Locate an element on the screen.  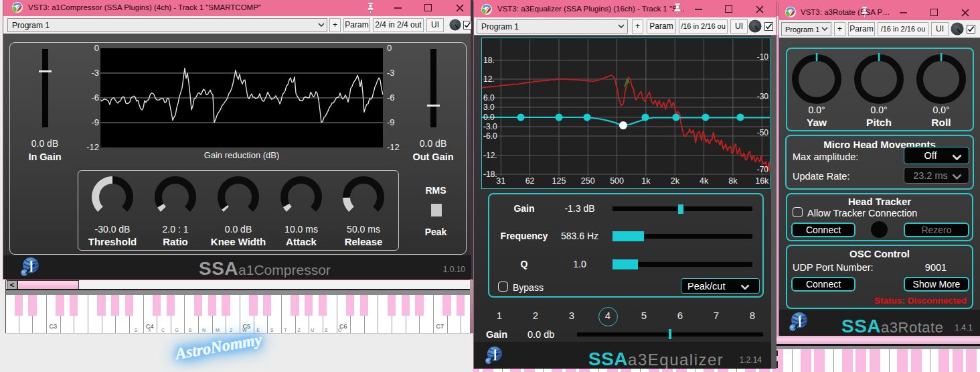
svg-text: -18. is located at coordinates (490, 174).